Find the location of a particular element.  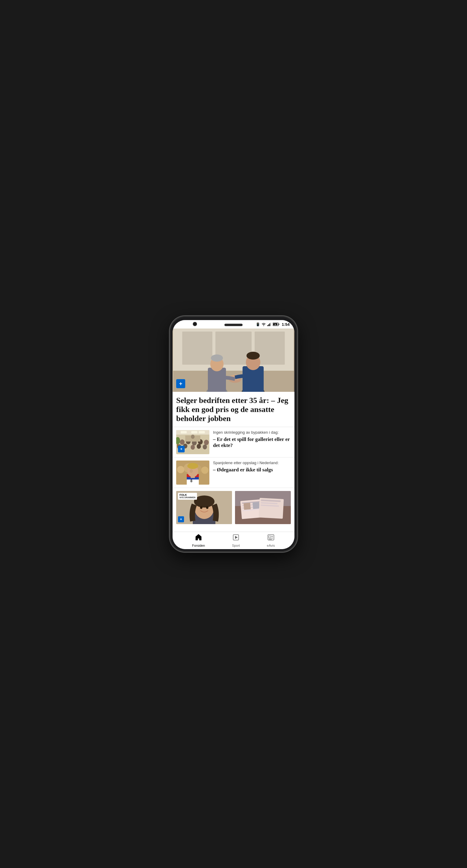

article-card-1: + Ingen skrinlegging av bypakken i dag: … is located at coordinates (233, 442).